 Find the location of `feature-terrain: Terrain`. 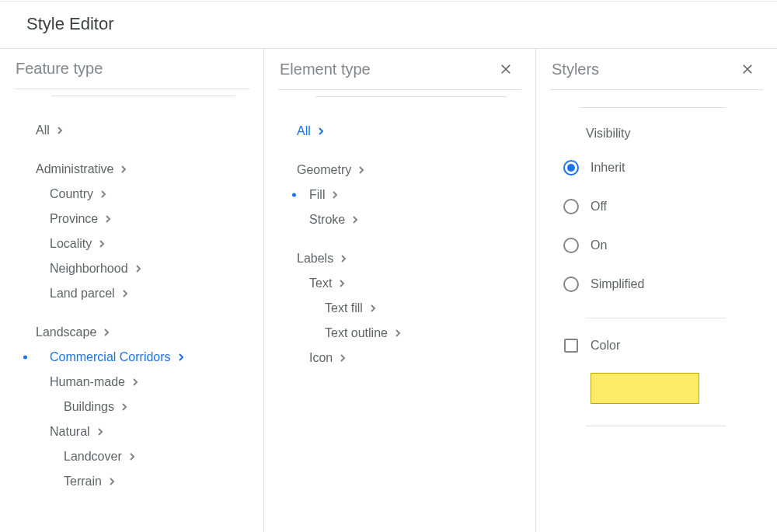

feature-terrain: Terrain is located at coordinates (143, 482).